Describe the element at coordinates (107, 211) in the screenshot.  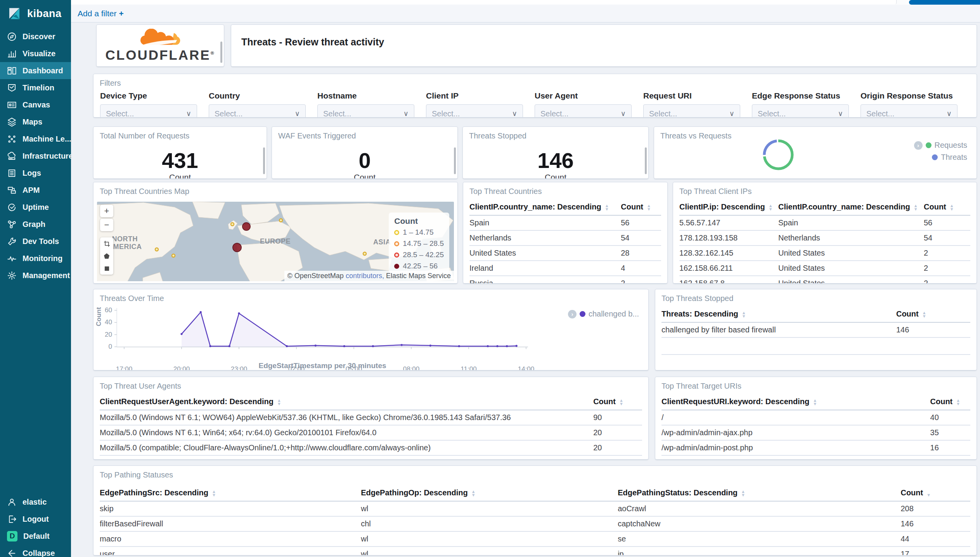
I see `zoom-in-button: +` at that location.